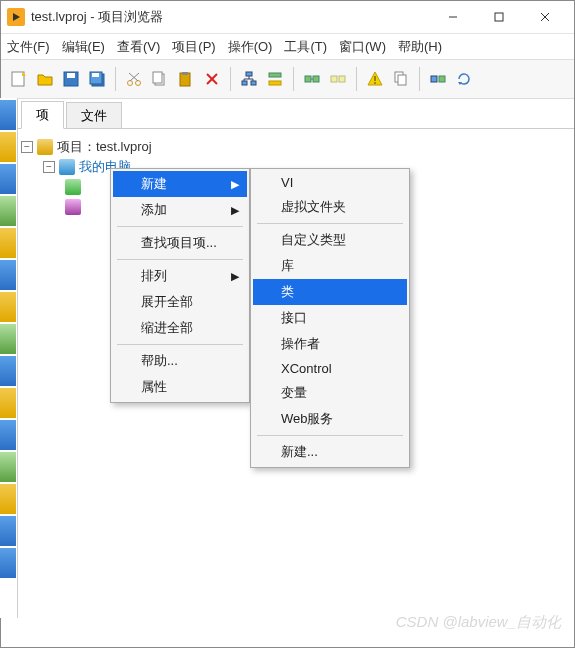  What do you see at coordinates (212, 79) in the screenshot?
I see `delete-icon` at bounding box center [212, 79].